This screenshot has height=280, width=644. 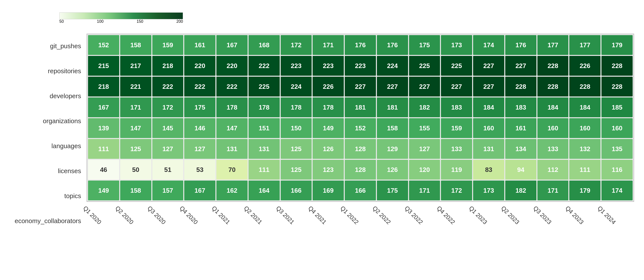 I want to click on cell-economy_collaborators-col7: 169, so click(x=328, y=190).